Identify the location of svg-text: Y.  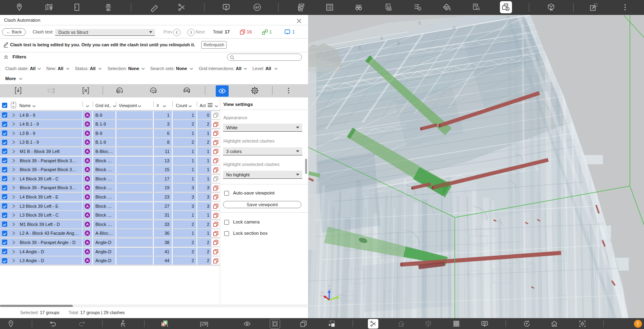
(341, 297).